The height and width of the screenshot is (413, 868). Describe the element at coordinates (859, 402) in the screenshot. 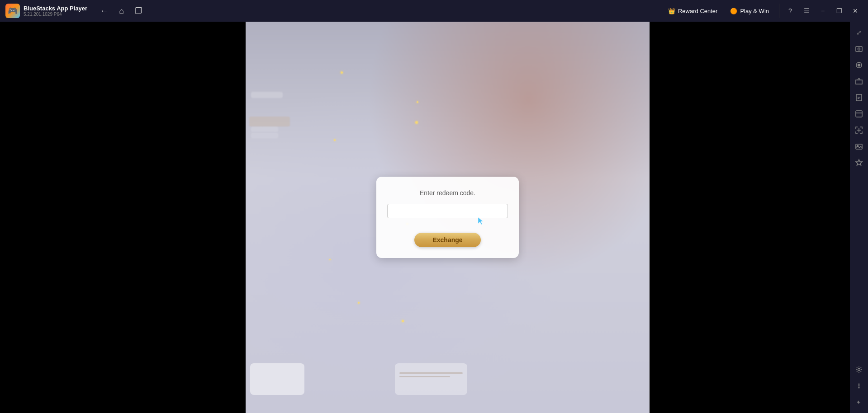

I see `collapse-icon` at that location.